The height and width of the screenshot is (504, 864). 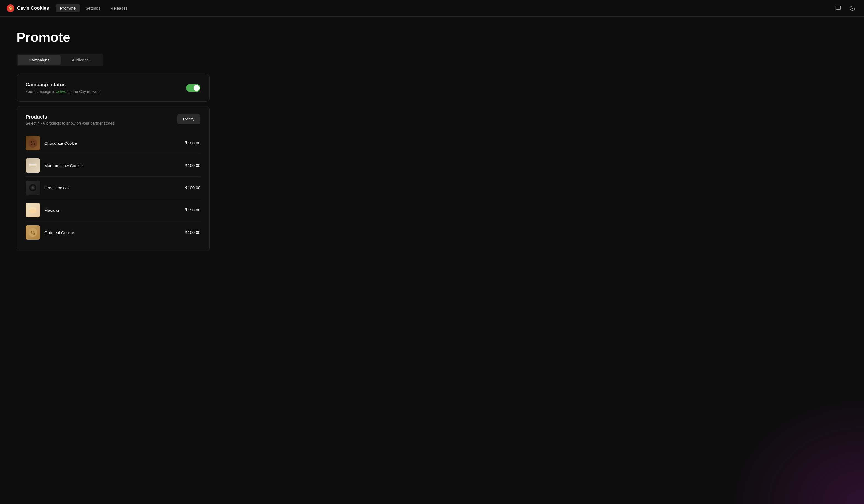 What do you see at coordinates (193, 210) in the screenshot?
I see `macaron-price: ₹150.00` at bounding box center [193, 210].